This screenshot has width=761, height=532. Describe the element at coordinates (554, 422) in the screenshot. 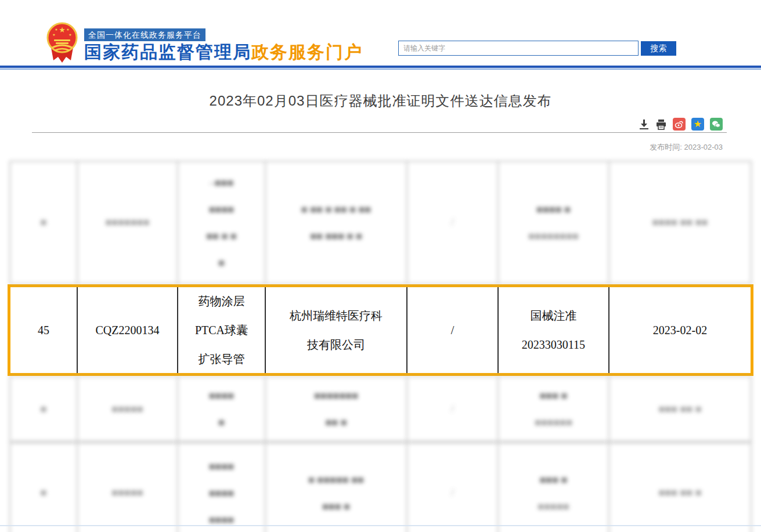

I see `registration-line: ■■■■■■` at that location.